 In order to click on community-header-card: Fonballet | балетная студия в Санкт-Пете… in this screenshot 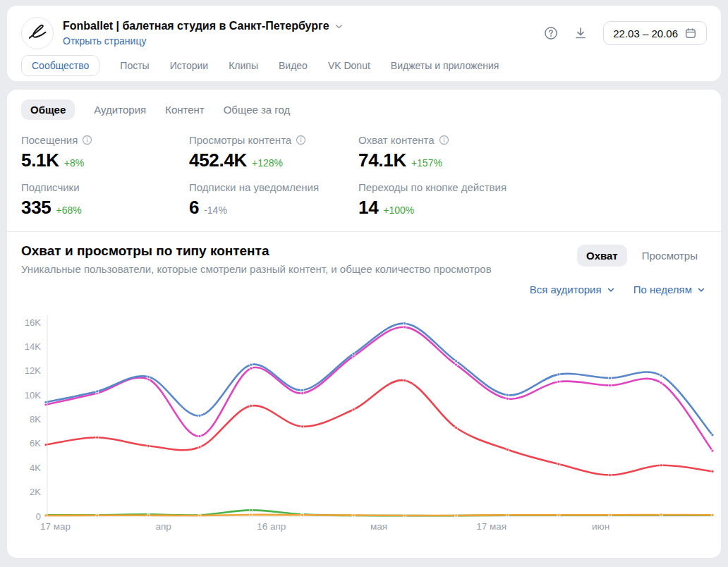, I will do `click(364, 44)`.